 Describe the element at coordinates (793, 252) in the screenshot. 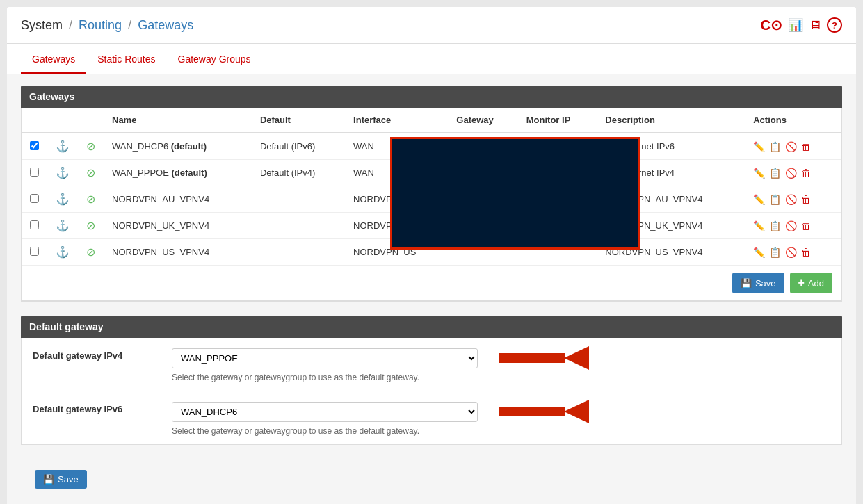

I see `row5-actions: ✏️ 📋 🚫 🗑` at that location.